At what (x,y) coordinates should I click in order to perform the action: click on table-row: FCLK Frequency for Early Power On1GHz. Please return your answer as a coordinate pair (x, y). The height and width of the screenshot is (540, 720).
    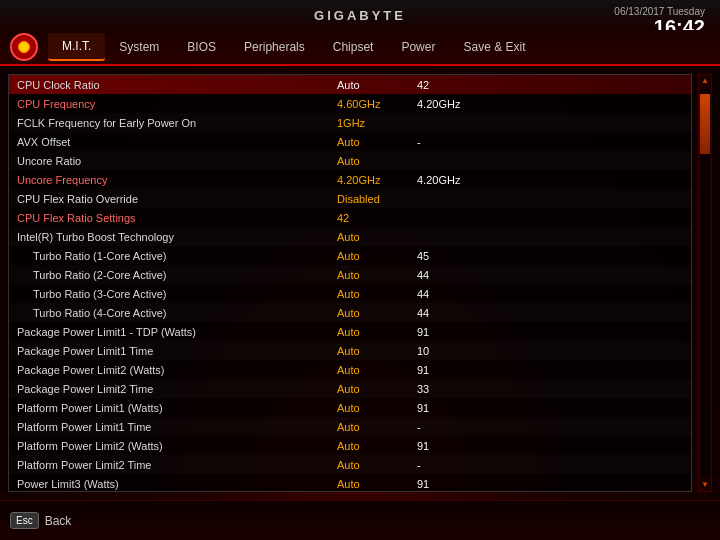
    Looking at the image, I should click on (350, 122).